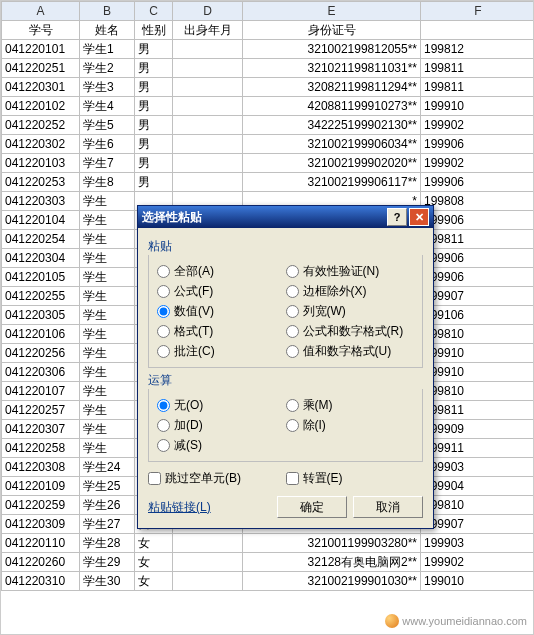 Image resolution: width=534 pixels, height=635 pixels. I want to click on cell: 041220253, so click(41, 182).